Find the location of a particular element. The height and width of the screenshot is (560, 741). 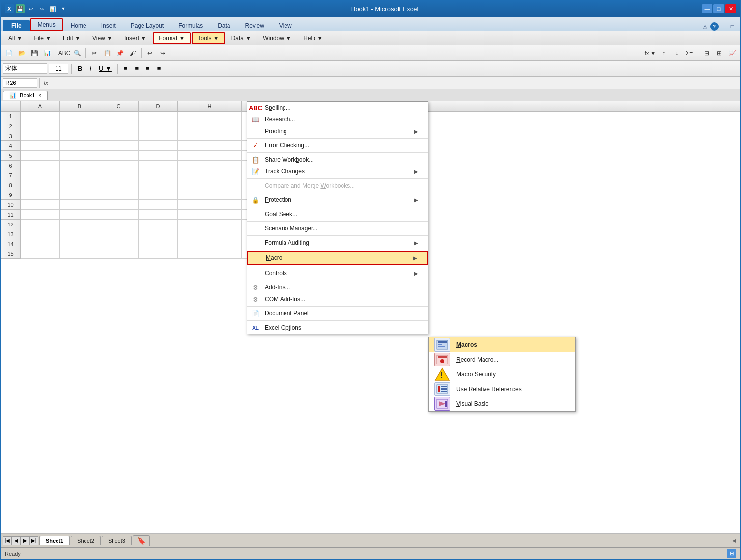

menu-edit: Edit ▼ is located at coordinates (72, 38).